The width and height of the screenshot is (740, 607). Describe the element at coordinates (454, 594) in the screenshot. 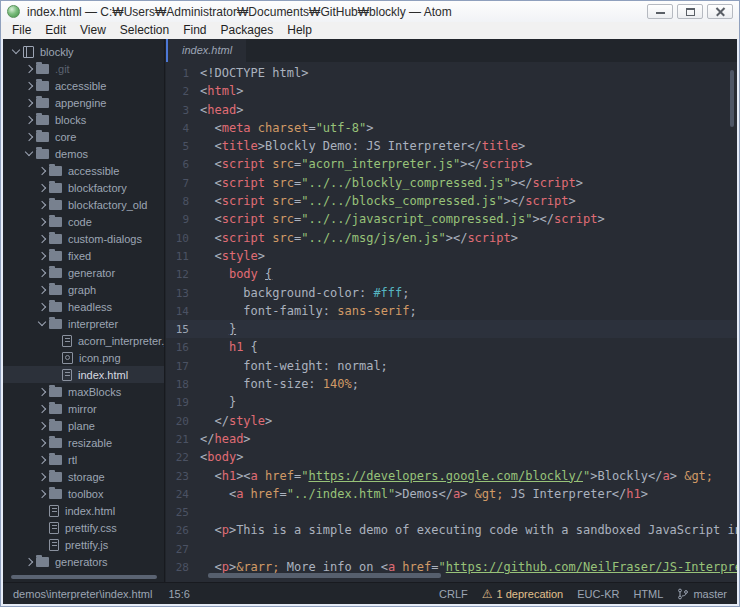

I see `status-line-ending: CRLF` at that location.